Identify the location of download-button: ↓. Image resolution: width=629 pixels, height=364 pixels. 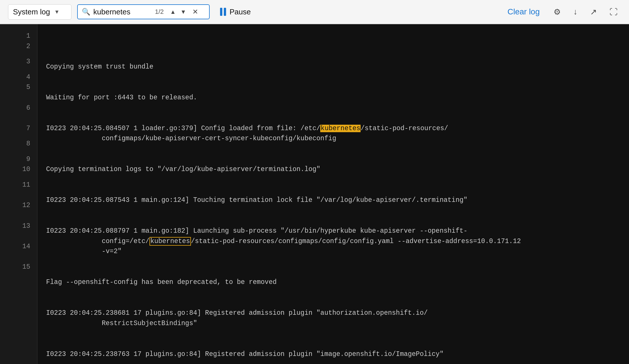
(575, 12).